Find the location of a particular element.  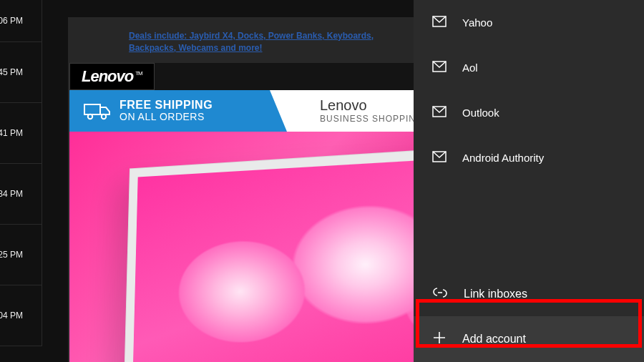

message-time: :41 PM is located at coordinates (11, 133).